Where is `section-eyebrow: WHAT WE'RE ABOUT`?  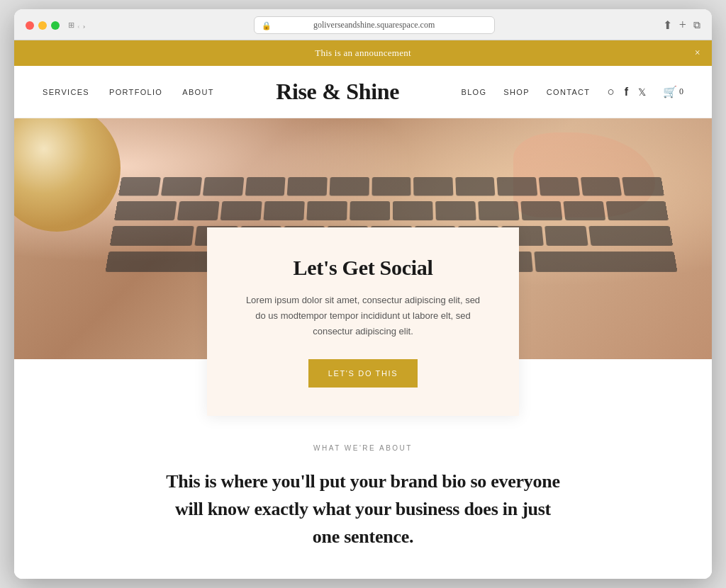
section-eyebrow: WHAT WE'RE ABOUT is located at coordinates (363, 448).